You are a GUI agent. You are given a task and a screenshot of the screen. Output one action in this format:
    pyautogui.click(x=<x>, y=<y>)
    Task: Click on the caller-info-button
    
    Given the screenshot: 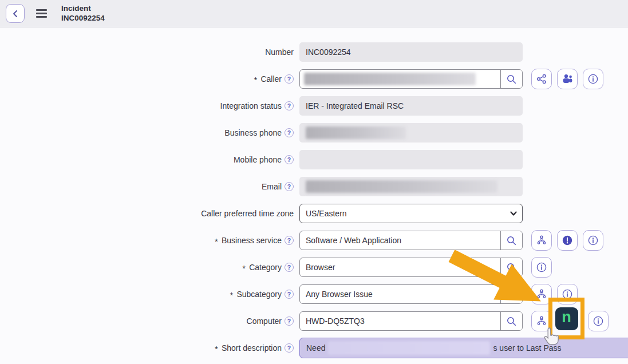 What is the action you would take?
    pyautogui.click(x=593, y=79)
    